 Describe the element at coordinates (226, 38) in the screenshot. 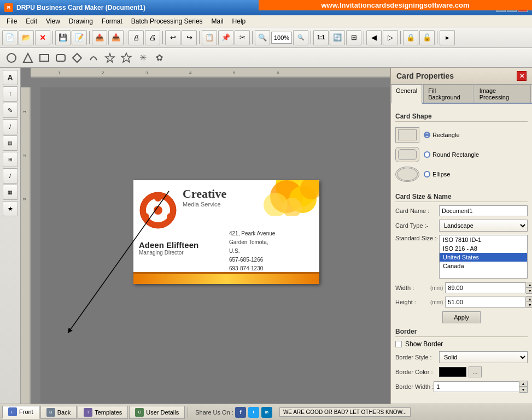

I see `paste-button: 📌` at that location.